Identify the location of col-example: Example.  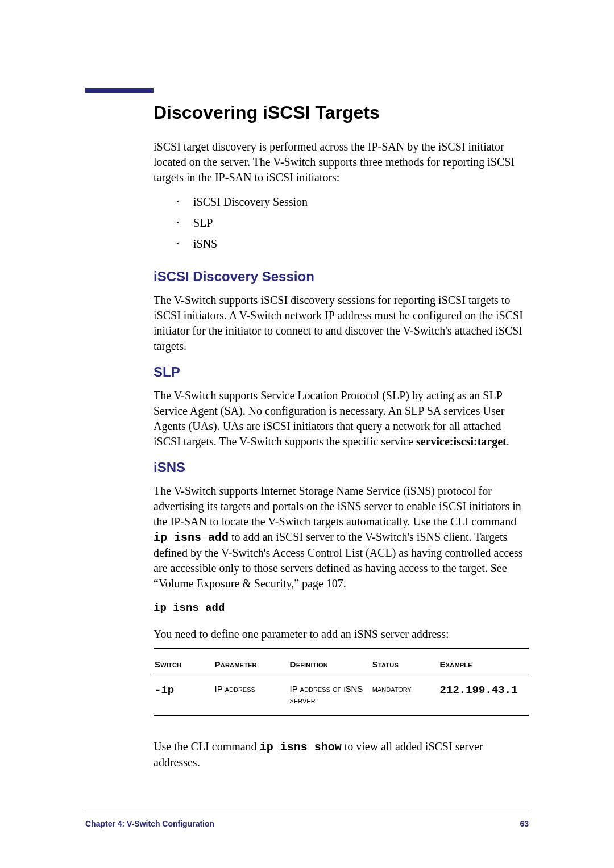
(484, 665).